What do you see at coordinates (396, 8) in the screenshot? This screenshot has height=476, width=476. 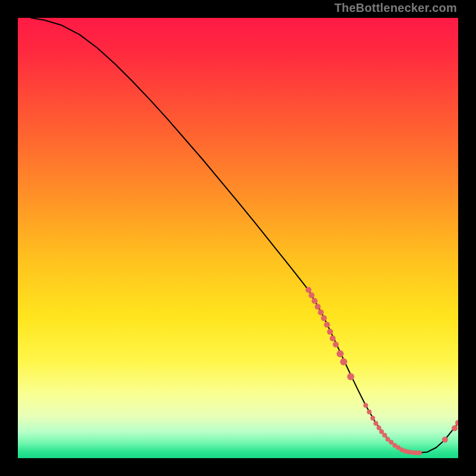 I see `attribution-text: TheBottlenecker.com` at bounding box center [396, 8].